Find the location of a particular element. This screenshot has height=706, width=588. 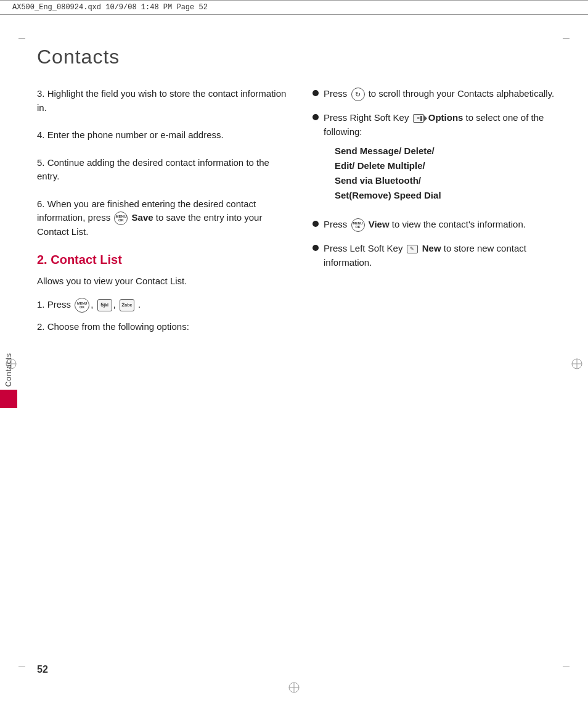

side-tab-label: Contacts is located at coordinates (9, 370).